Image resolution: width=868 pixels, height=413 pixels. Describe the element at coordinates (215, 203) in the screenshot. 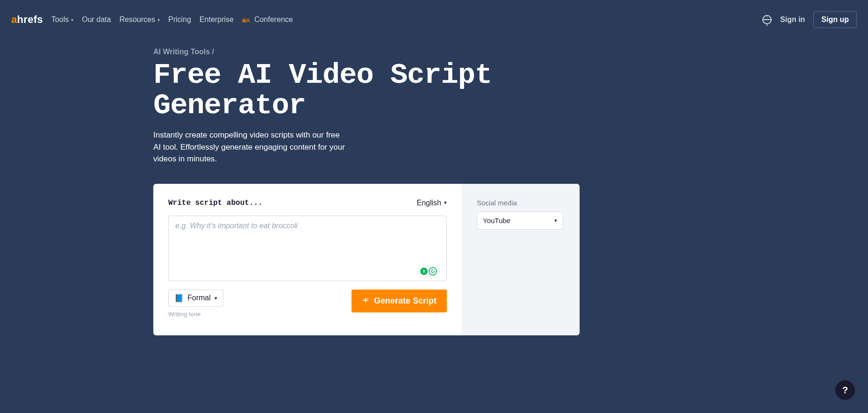

I see `form-label: Write script about...` at that location.